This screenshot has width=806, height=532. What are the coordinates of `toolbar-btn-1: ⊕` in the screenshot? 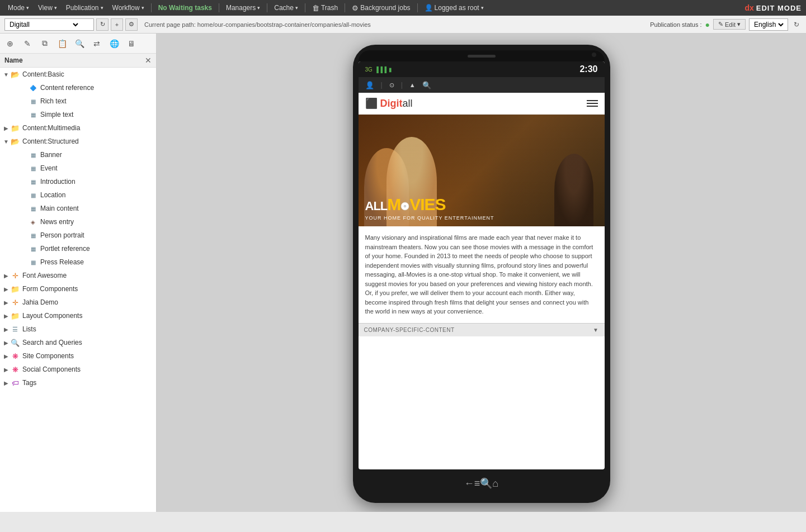 It's located at (10, 44).